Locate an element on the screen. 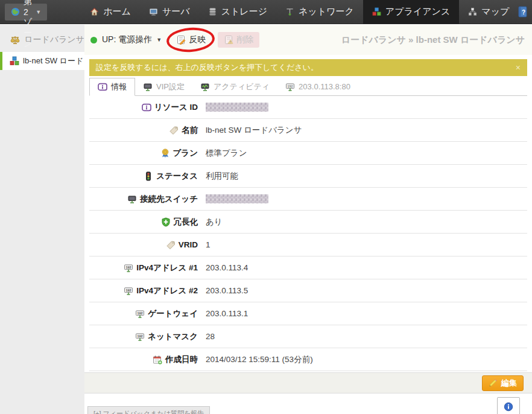 This screenshot has height=414, width=532. action-bar: 編集 is located at coordinates (308, 383).